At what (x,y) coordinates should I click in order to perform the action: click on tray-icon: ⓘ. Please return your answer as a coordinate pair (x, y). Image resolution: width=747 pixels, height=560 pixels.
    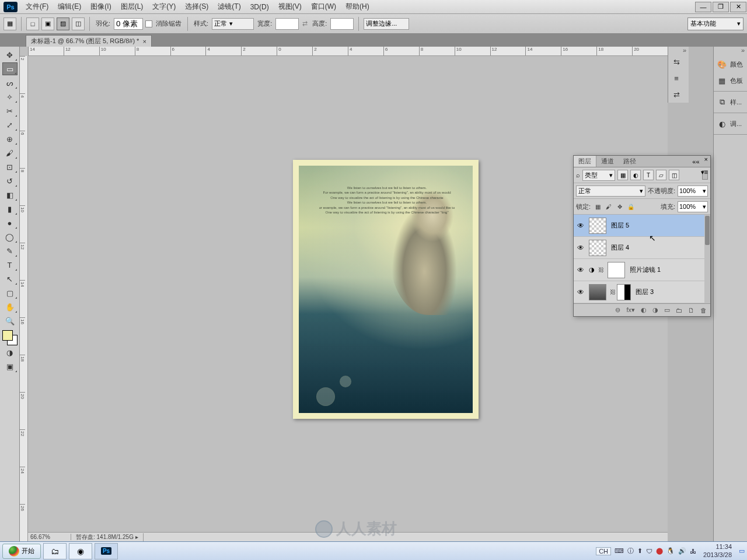
    Looking at the image, I should click on (630, 551).